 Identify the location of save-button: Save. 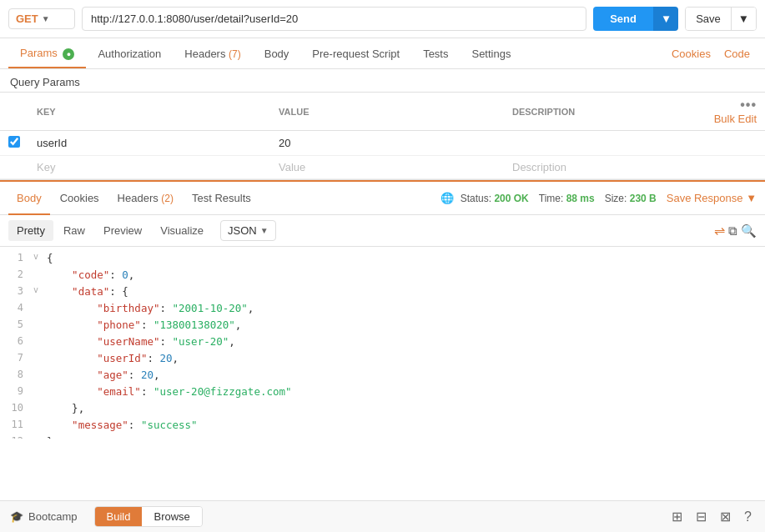
(708, 18).